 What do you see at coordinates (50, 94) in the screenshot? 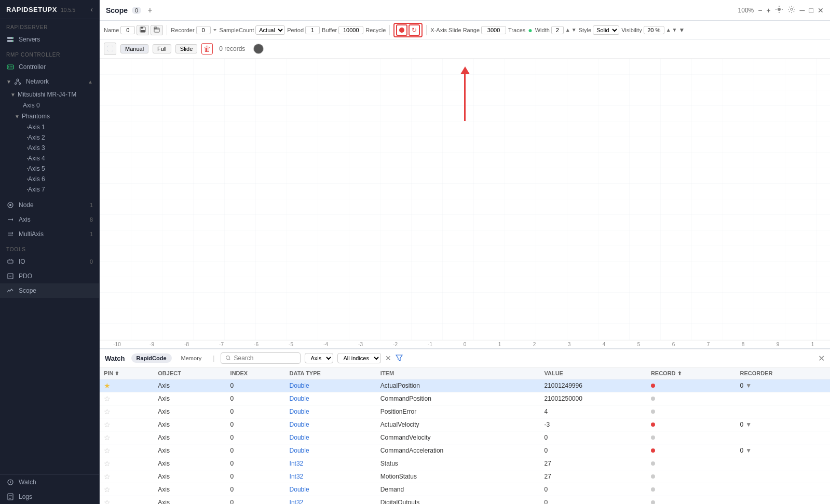
I see `tree-device-mitsubishi: ▼ Mitsubishi MR-J4-TM` at bounding box center [50, 94].